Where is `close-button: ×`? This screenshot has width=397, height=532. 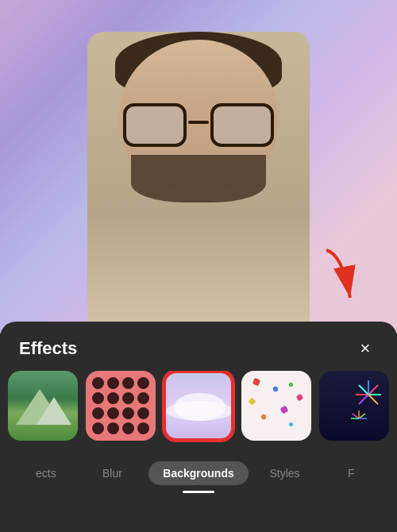 close-button: × is located at coordinates (365, 349).